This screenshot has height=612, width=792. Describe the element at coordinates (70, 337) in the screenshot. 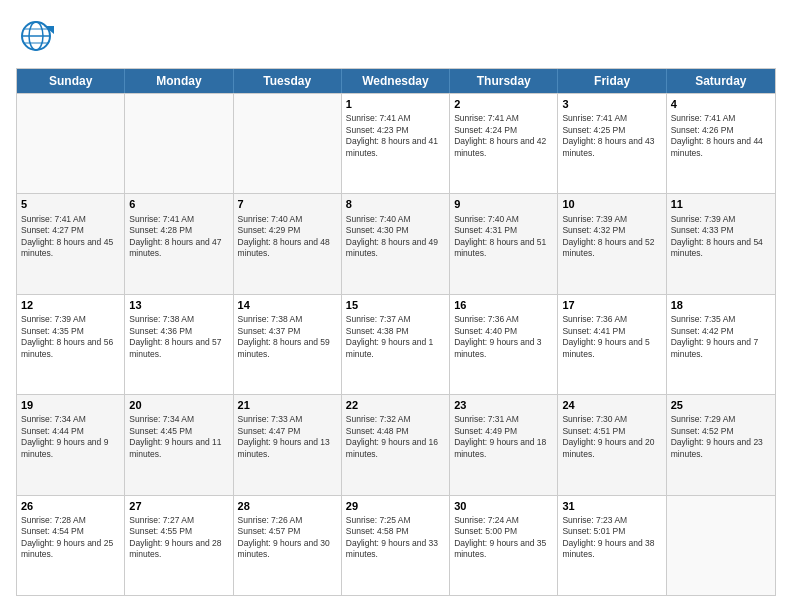

I see `day-info: Sunrise: 7:39 AM Sunset: 4:35 PM Dayligh…` at that location.